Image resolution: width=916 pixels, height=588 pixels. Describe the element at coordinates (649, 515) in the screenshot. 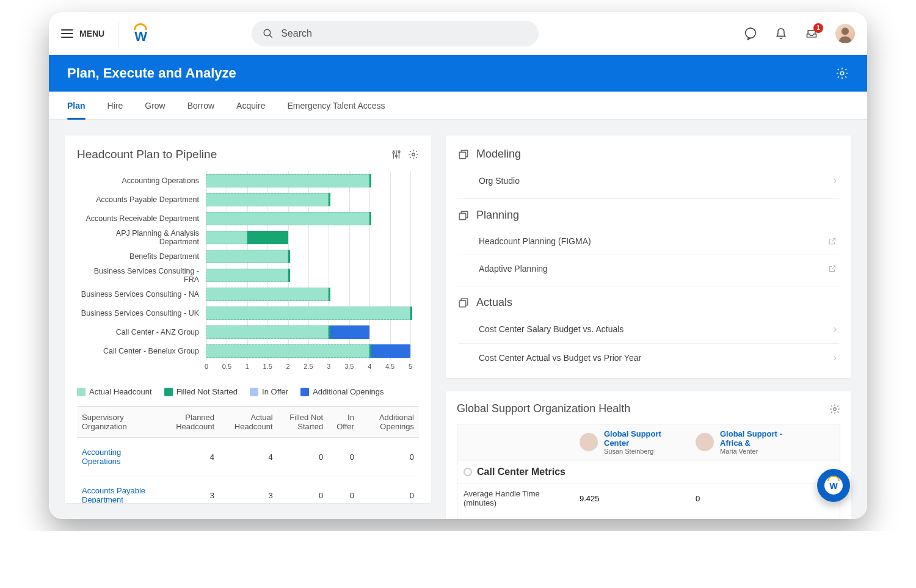

I see `metric-row: First Contact Resolution %83.23%0.00%` at that location.